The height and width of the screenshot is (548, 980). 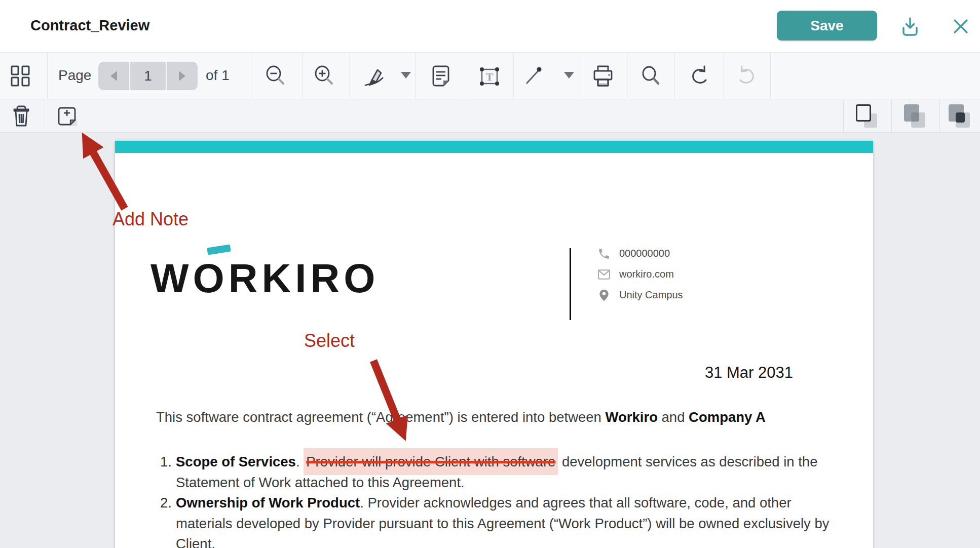 I want to click on highlighter-dropdown-caret, so click(x=406, y=75).